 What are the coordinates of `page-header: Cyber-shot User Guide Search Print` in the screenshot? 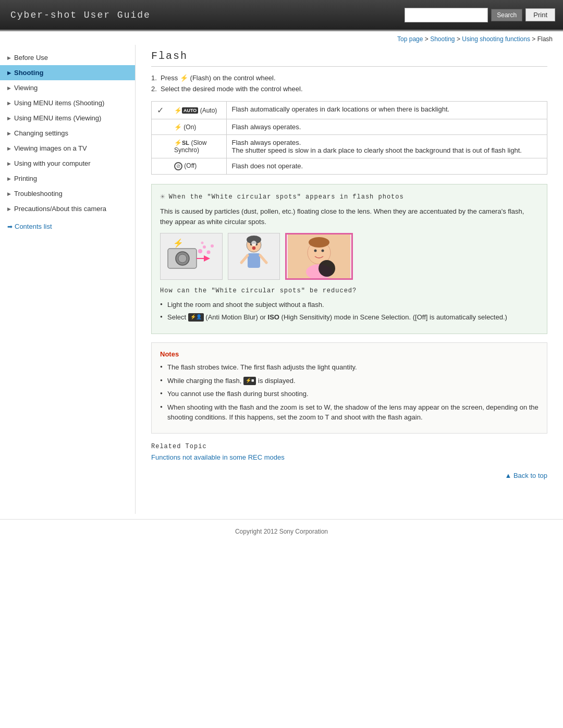 It's located at (282, 16).